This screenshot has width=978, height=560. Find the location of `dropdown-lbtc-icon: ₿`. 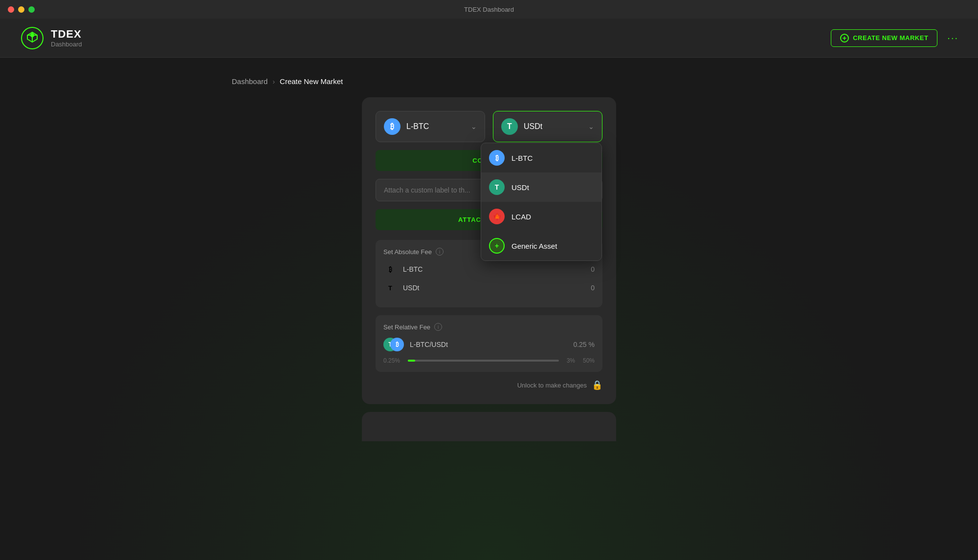

dropdown-lbtc-icon: ₿ is located at coordinates (497, 158).